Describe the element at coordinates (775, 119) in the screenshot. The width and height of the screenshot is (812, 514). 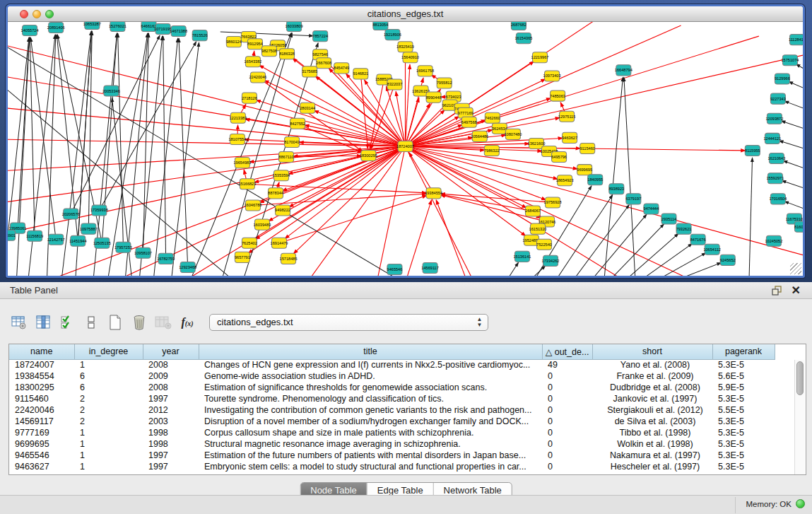
I see `graph-node-12093872: 12093872` at that location.